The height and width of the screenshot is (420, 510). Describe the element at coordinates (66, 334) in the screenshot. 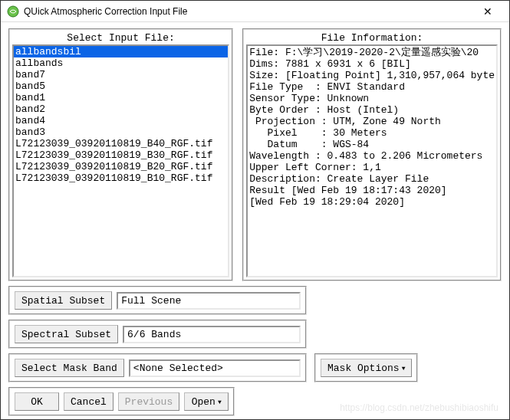

I see `spectral-subset-button: Spectral Subset` at that location.